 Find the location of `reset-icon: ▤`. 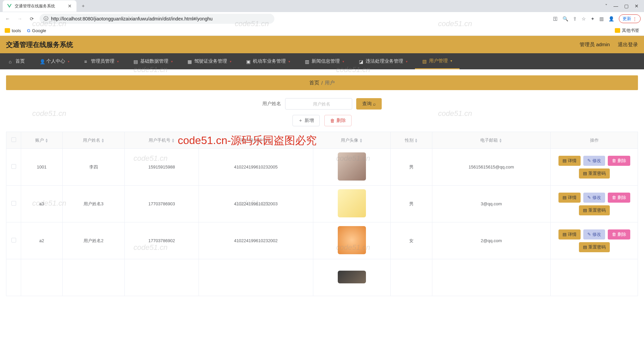

reset-icon: ▤ is located at coordinates (585, 174).